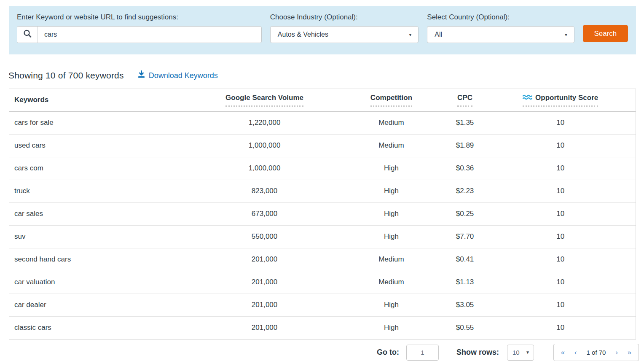  What do you see at coordinates (265, 168) in the screenshot?
I see `cell-volume: 1,000,000` at bounding box center [265, 168].